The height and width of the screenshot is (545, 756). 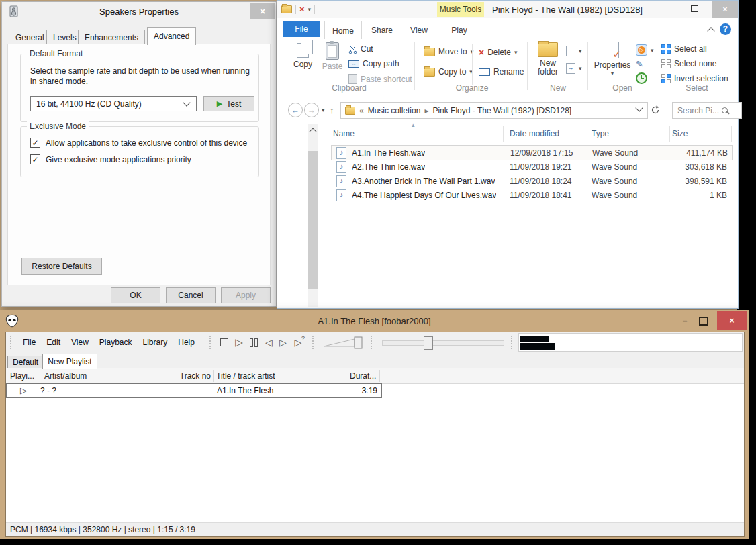 I want to click on copy-button: Copy, so click(x=303, y=56).